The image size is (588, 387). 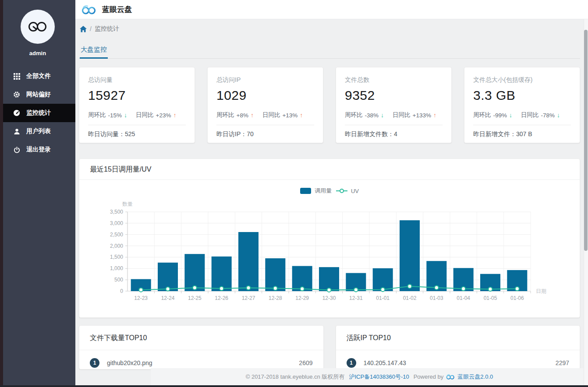 I want to click on icp-link: 沪ICP备14038360号-10, so click(x=379, y=377).